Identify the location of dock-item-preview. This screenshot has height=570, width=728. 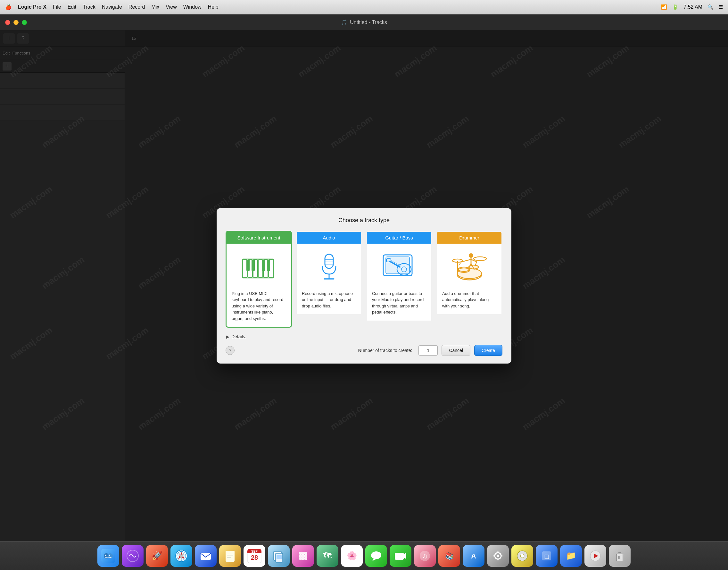
(279, 556).